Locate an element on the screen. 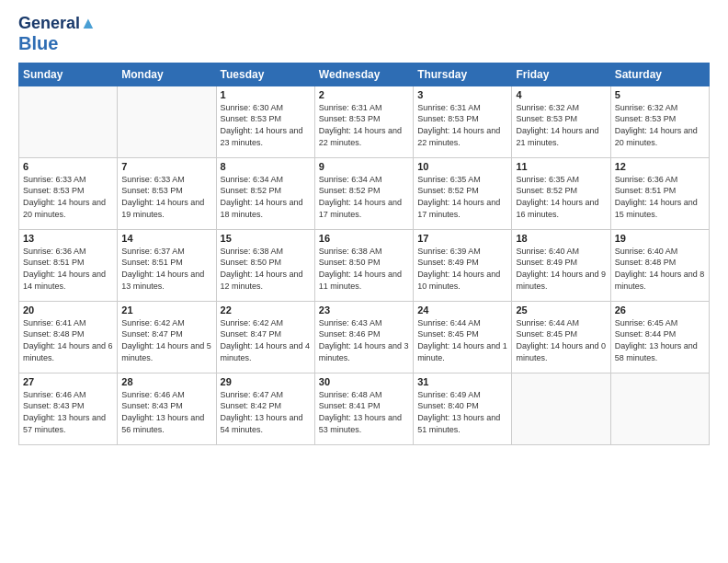 The image size is (728, 563). day-number: 3 is located at coordinates (462, 95).